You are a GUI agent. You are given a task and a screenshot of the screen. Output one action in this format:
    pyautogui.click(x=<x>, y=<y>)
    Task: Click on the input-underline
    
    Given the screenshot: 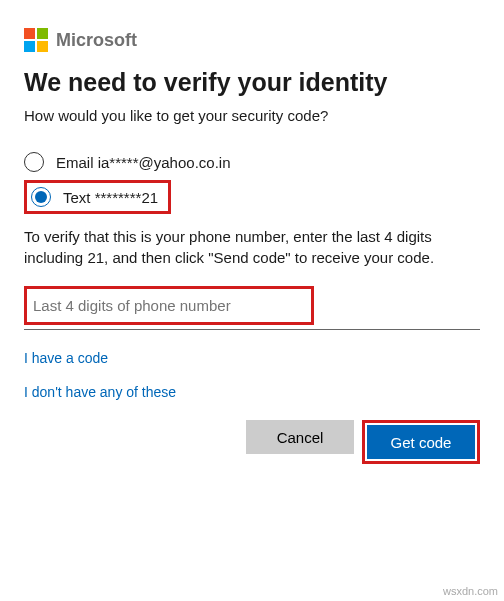 What is the action you would take?
    pyautogui.click(x=252, y=330)
    